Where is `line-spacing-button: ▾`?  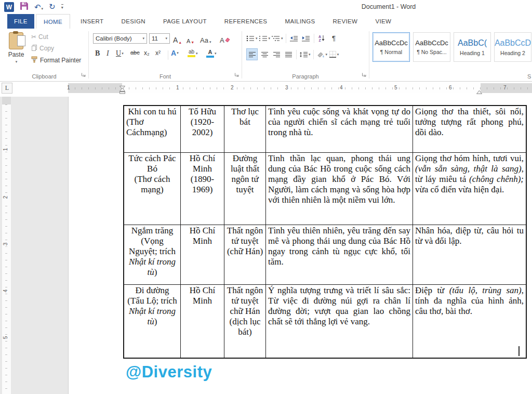 line-spacing-button: ▾ is located at coordinates (305, 54).